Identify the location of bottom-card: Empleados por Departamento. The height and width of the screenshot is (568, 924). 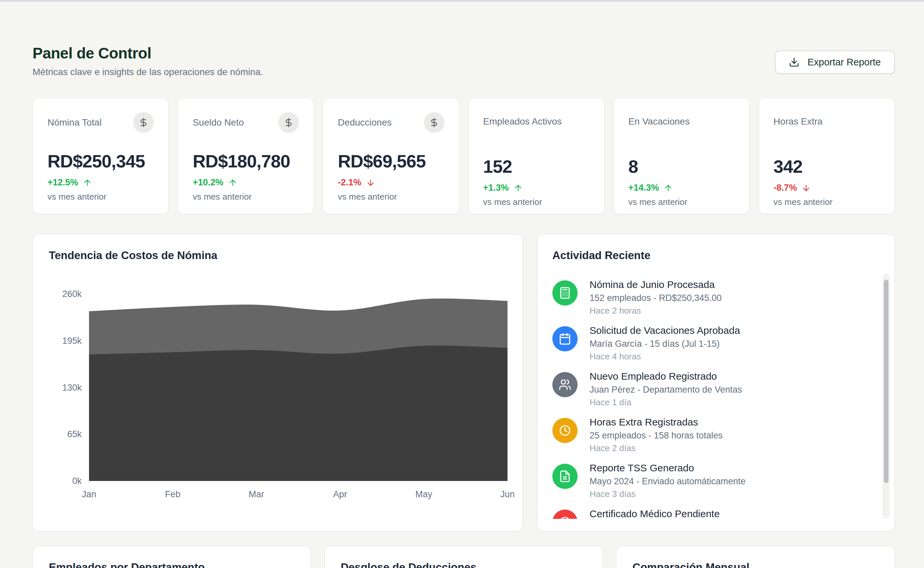
(172, 557).